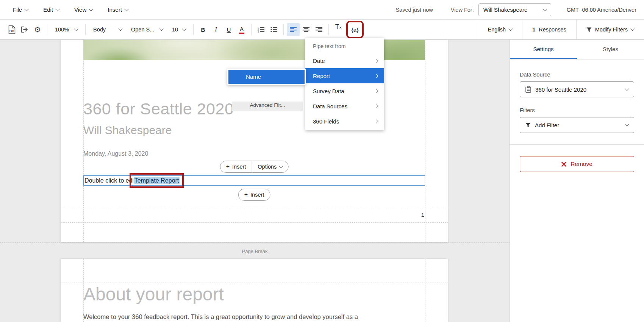 The height and width of the screenshot is (322, 644). I want to click on menu-item-report: Report, so click(345, 76).